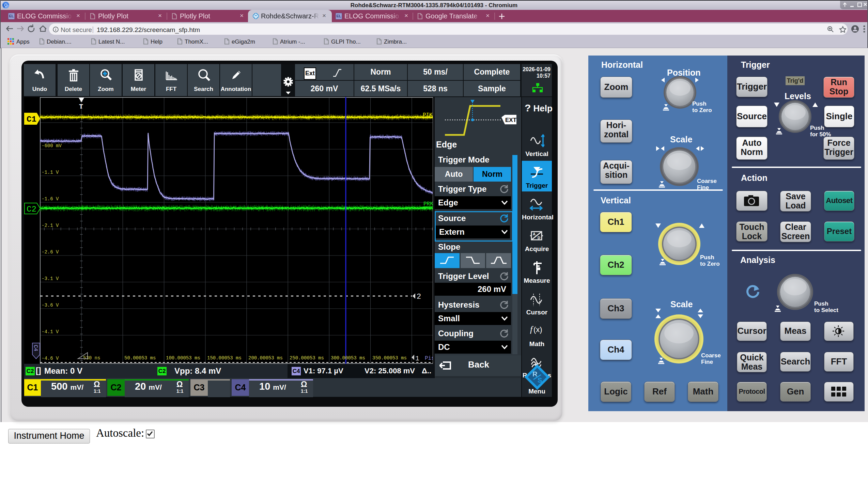 This screenshot has height=481, width=868. What do you see at coordinates (50, 332) in the screenshot?
I see `svg-text: -4.1 V` at bounding box center [50, 332].